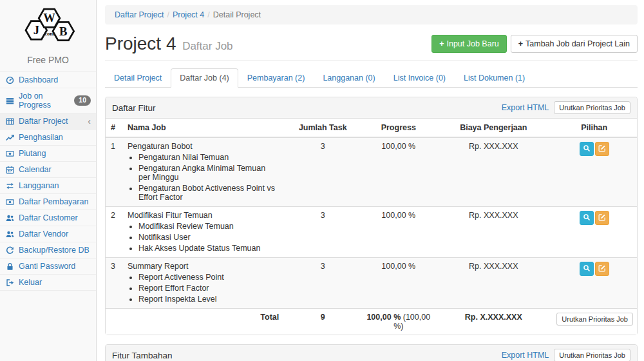  I want to click on sidebar-item-keluar: Keluar, so click(48, 282).